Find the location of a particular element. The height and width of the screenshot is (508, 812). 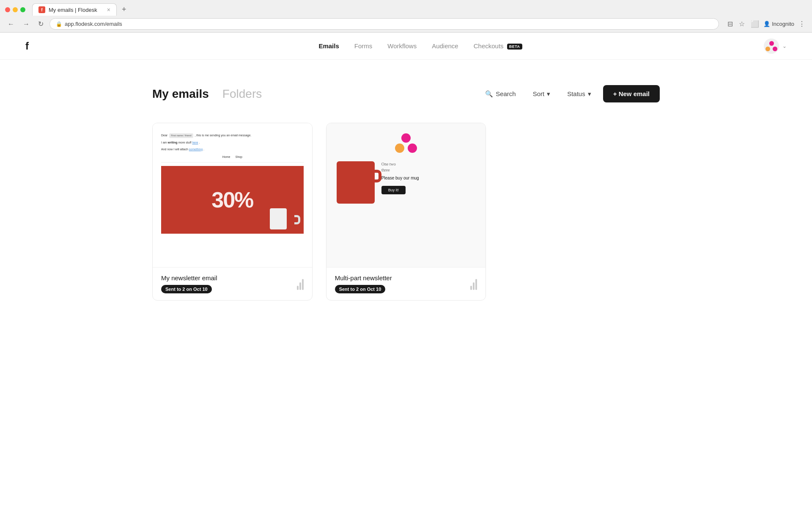

bookmark-button: ☆ is located at coordinates (742, 24).